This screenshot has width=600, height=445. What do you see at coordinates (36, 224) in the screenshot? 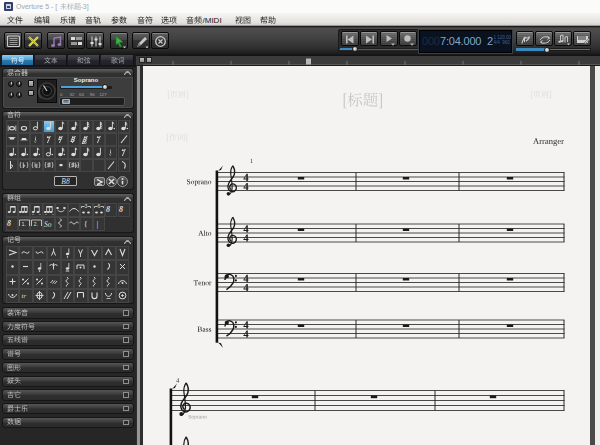
I see `svg-text: 2.` at bounding box center [36, 224].